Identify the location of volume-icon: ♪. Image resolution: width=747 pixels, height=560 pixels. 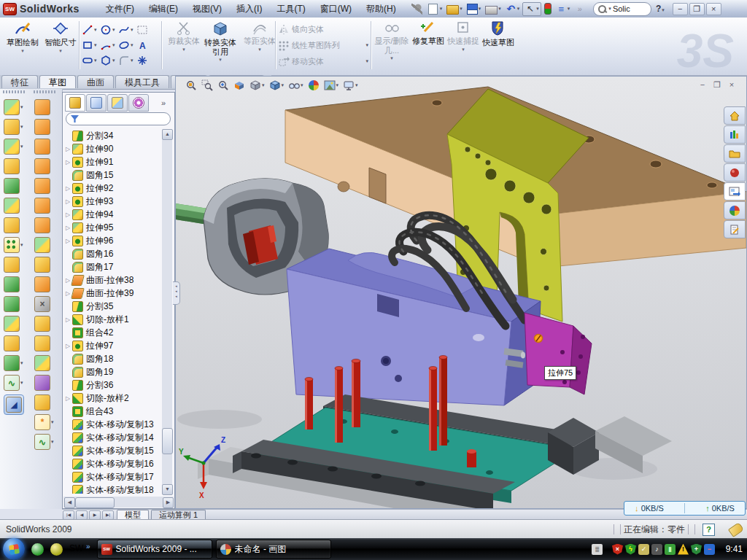
(657, 550).